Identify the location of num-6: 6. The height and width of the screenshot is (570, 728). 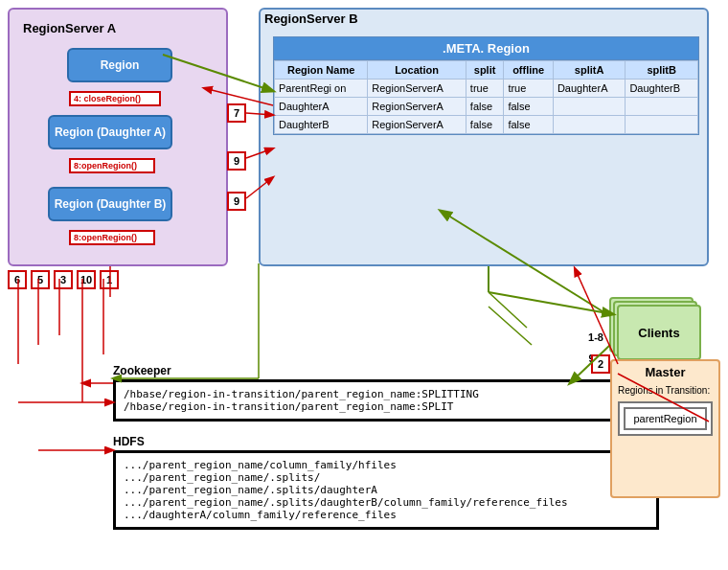
(17, 280).